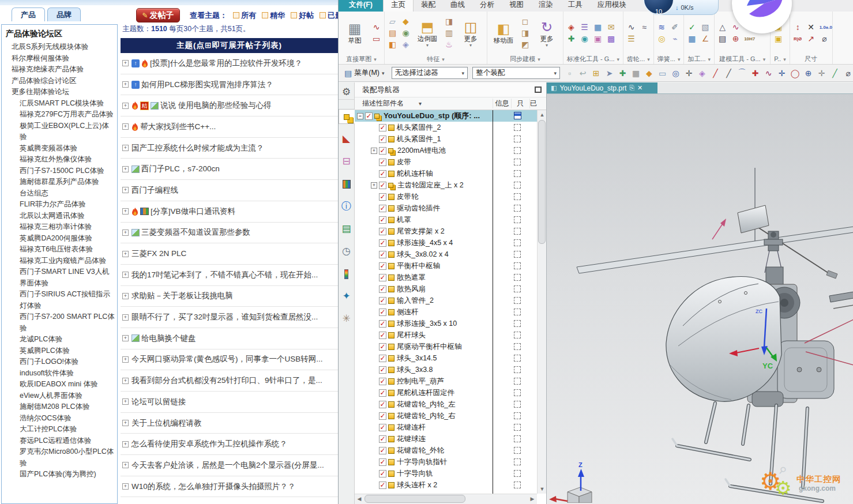 Image resolution: width=853 pixels, height=504 pixels. What do you see at coordinates (347, 319) in the screenshot?
I see `manipulation-icon: ✳` at bounding box center [347, 319].